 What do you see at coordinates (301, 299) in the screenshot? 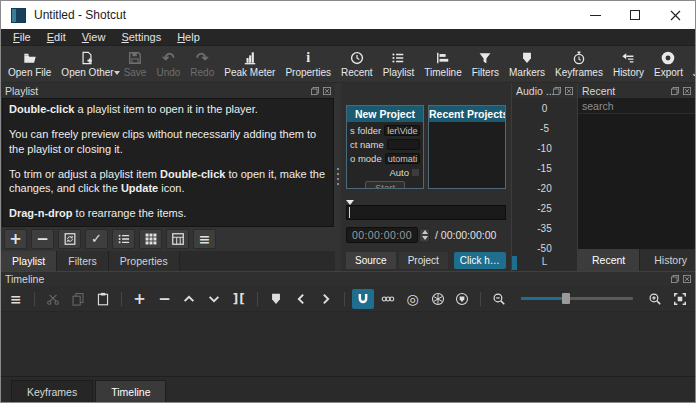
I see `prev-marker-button` at bounding box center [301, 299].